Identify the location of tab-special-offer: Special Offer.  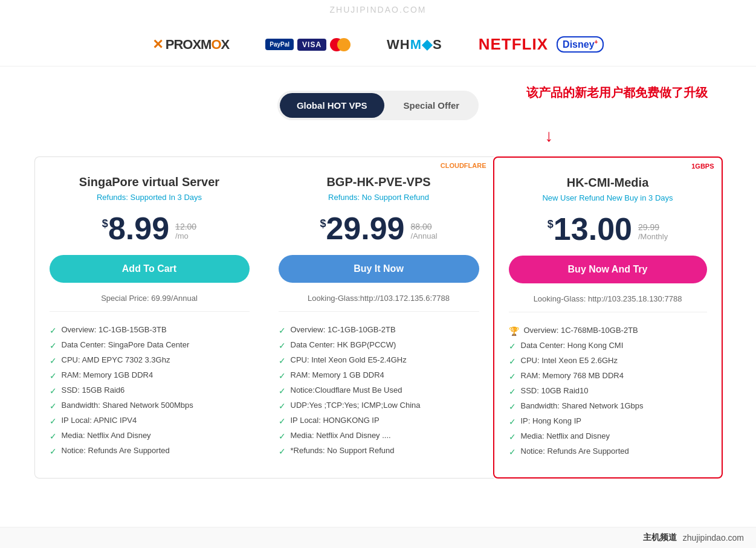
(431, 105).